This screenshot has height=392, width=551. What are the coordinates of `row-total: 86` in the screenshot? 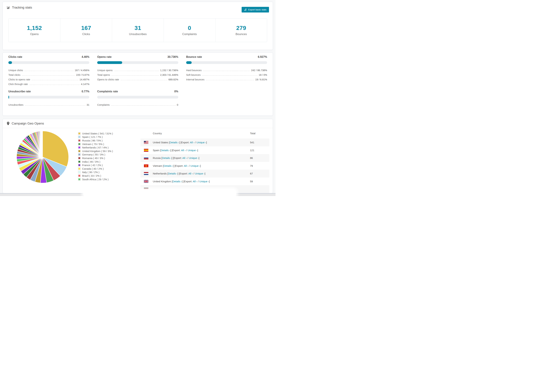 It's located at (260, 158).